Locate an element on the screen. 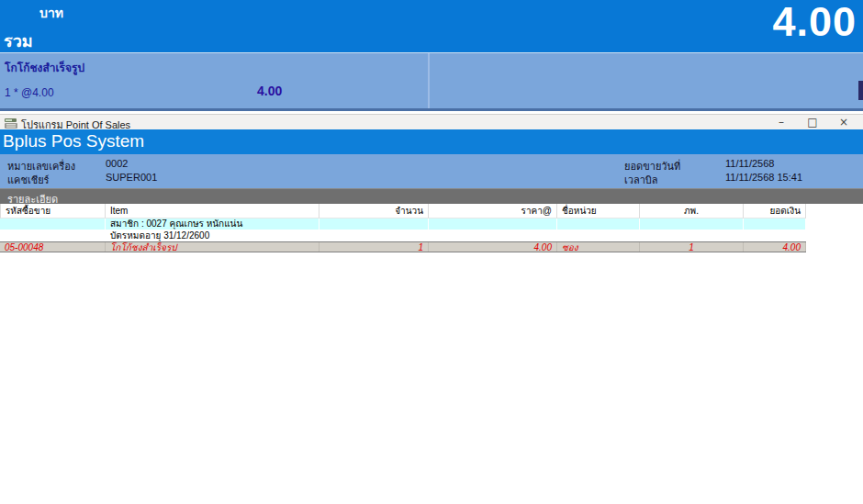 The width and height of the screenshot is (863, 504). maximize-button: □ is located at coordinates (813, 123).